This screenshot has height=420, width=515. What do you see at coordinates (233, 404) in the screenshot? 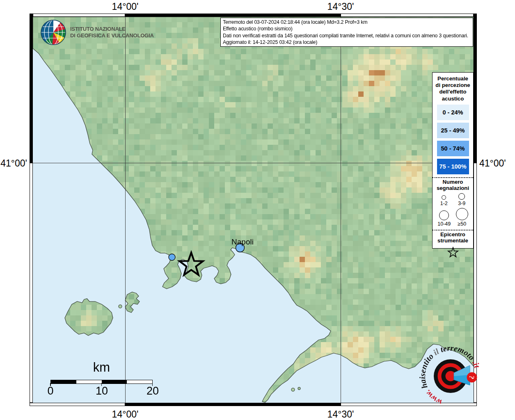
I see `frame-bottom-mid` at bounding box center [233, 404].